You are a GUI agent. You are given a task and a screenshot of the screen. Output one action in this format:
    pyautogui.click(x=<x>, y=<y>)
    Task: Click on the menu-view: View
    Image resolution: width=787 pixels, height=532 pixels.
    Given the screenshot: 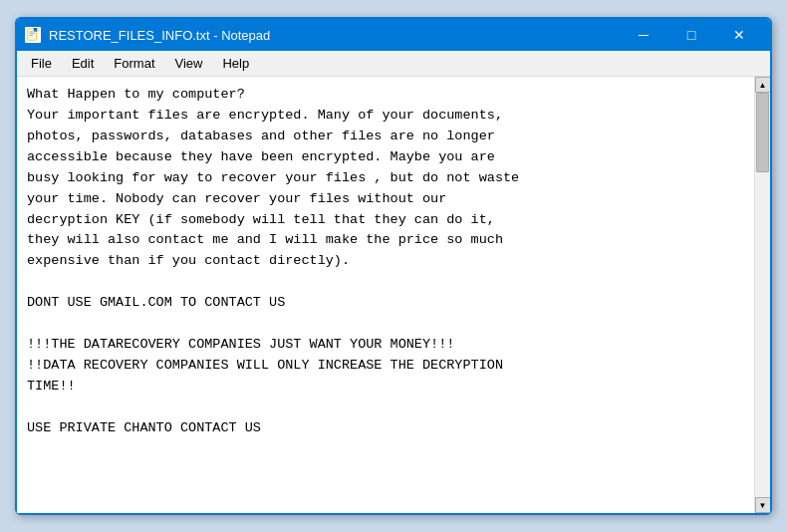 What is the action you would take?
    pyautogui.click(x=189, y=64)
    